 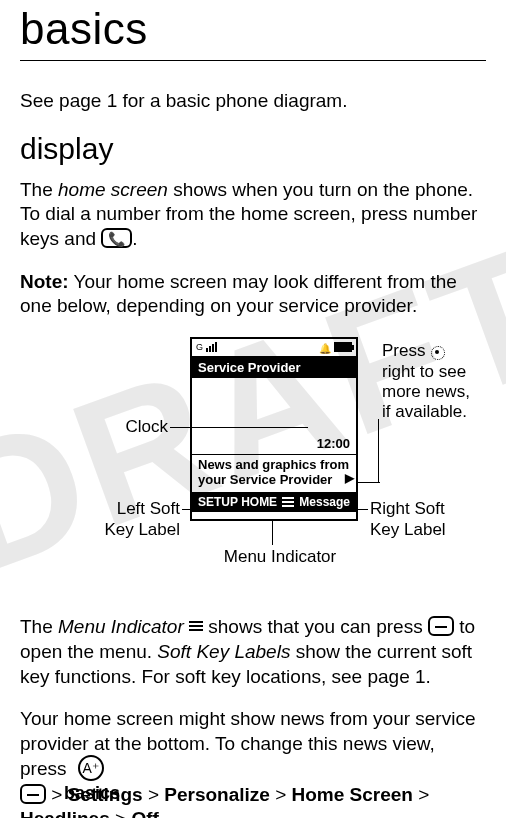 I want to click on text-fragment: Press, so click(x=406, y=350).